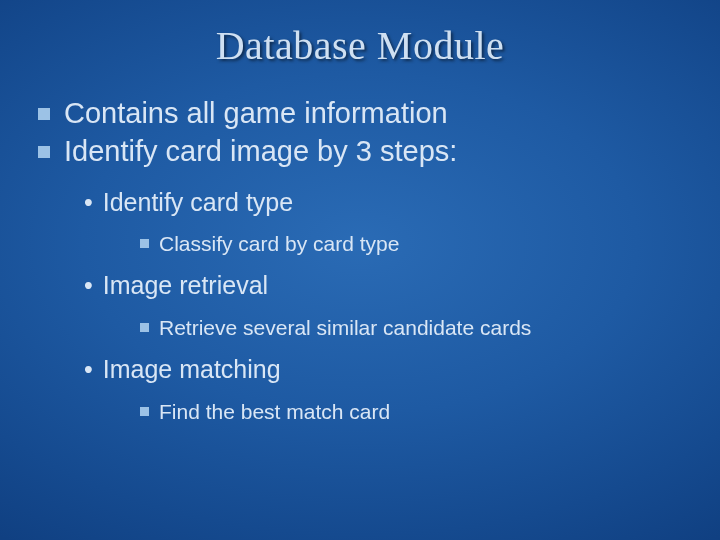 Image resolution: width=720 pixels, height=540 pixels. I want to click on bullet-text: Identify card type, so click(198, 202).